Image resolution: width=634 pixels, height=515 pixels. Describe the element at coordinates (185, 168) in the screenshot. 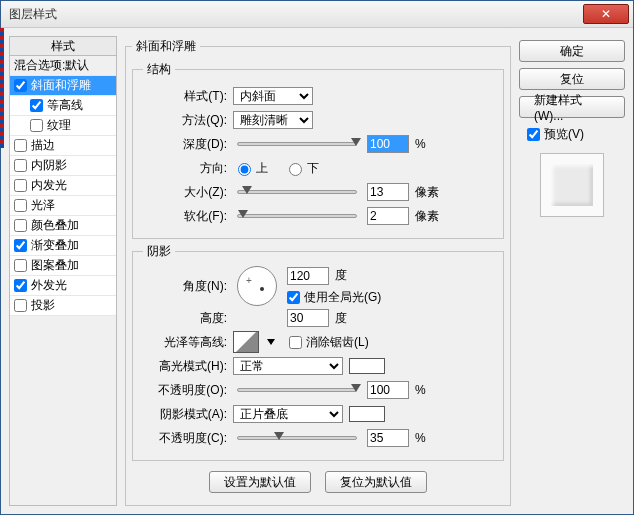

I see `direction-label: 方向:` at that location.